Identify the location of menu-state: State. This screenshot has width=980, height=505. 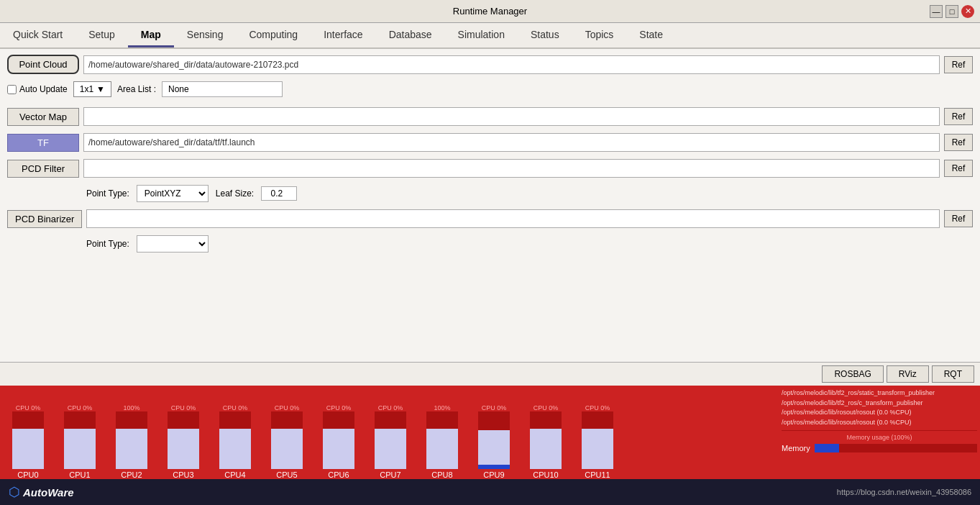
(651, 35).